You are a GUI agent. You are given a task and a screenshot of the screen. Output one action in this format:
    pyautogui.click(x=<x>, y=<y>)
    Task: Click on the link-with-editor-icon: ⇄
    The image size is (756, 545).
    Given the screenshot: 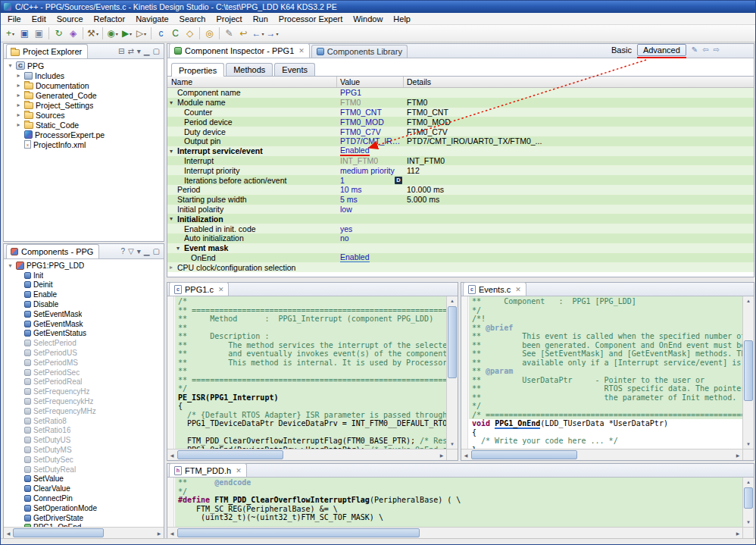 What is the action you would take?
    pyautogui.click(x=130, y=52)
    